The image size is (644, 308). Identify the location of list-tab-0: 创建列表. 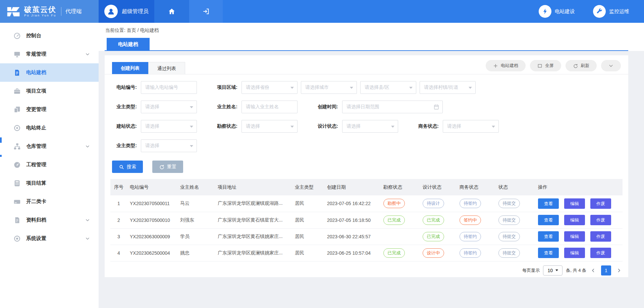
(130, 68).